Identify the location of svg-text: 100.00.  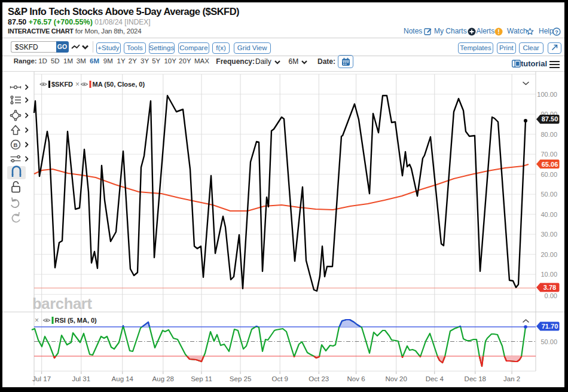
(547, 94).